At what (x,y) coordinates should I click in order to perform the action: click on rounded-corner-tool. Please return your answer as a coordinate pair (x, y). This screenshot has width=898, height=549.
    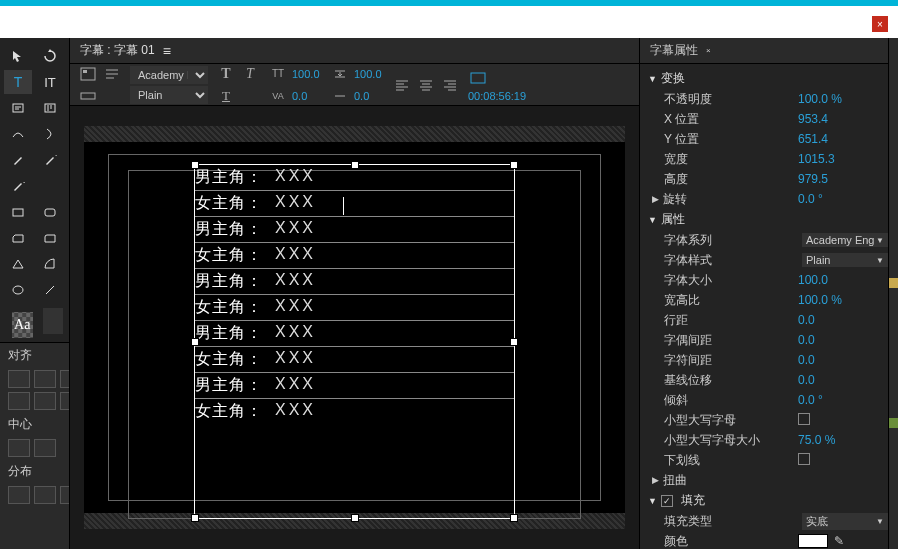
    Looking at the image, I should click on (50, 238).